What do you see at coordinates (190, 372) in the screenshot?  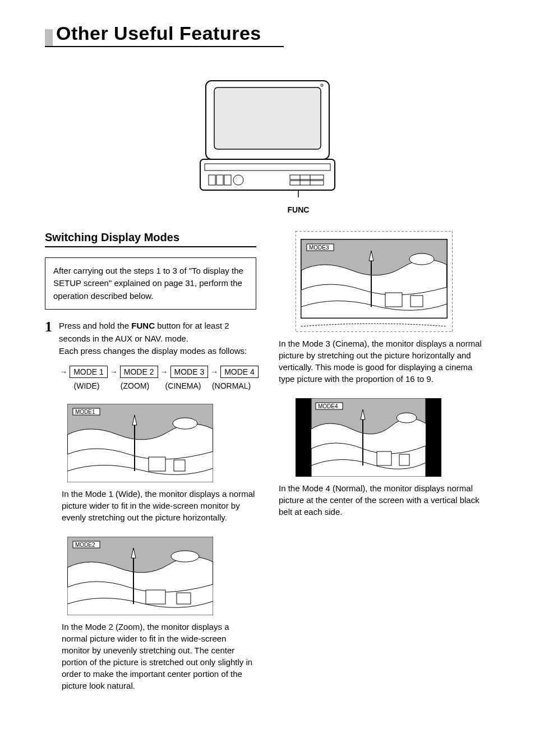 I see `mode-box-3: MODE 3` at bounding box center [190, 372].